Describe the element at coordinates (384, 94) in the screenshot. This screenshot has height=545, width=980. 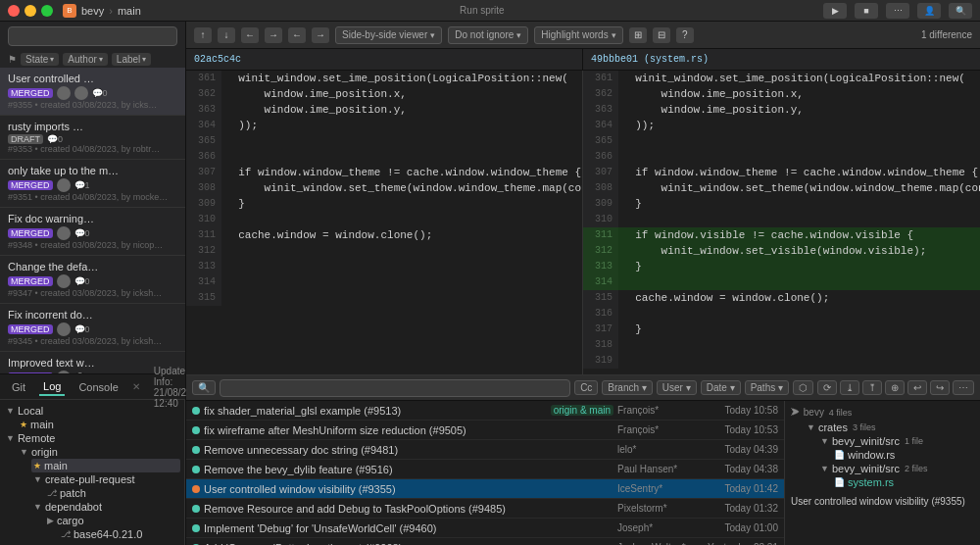
I see `diff-line: 362 window.ime_position.x,` at that location.